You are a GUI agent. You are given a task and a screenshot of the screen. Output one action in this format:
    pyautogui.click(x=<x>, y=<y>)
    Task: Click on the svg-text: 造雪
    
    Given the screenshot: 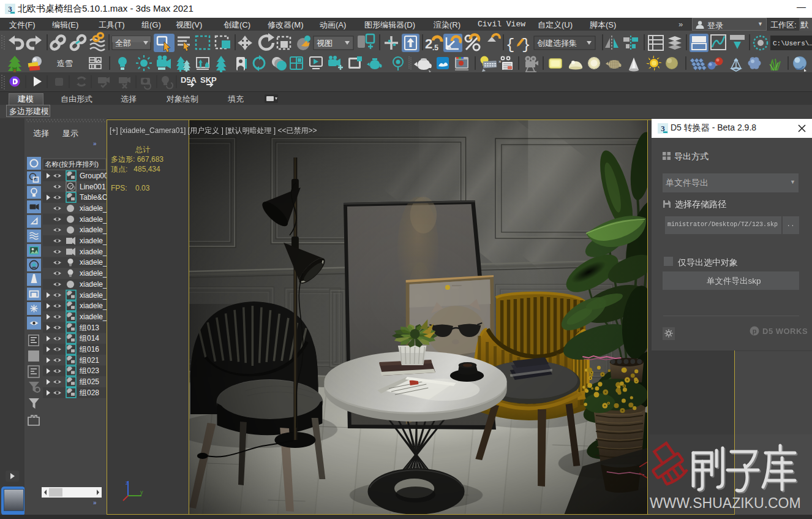 What is the action you would take?
    pyautogui.click(x=65, y=64)
    